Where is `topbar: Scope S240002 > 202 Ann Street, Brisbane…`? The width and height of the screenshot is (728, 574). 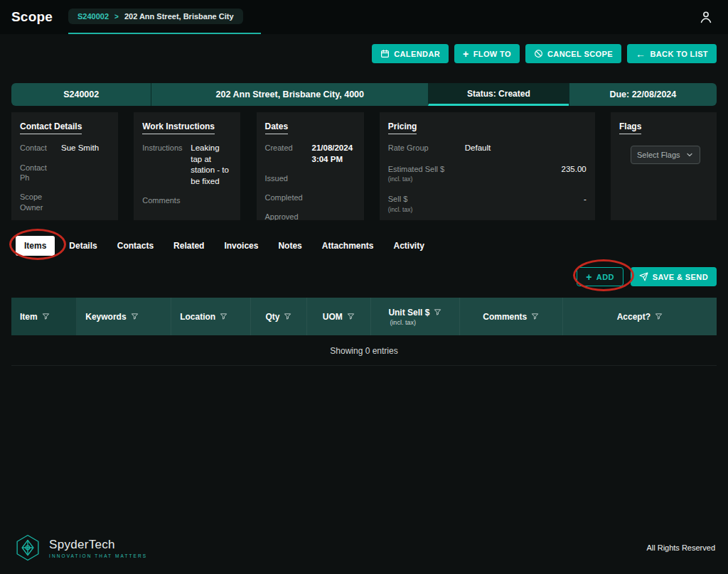 topbar: Scope S240002 > 202 Ann Street, Brisbane… is located at coordinates (364, 17).